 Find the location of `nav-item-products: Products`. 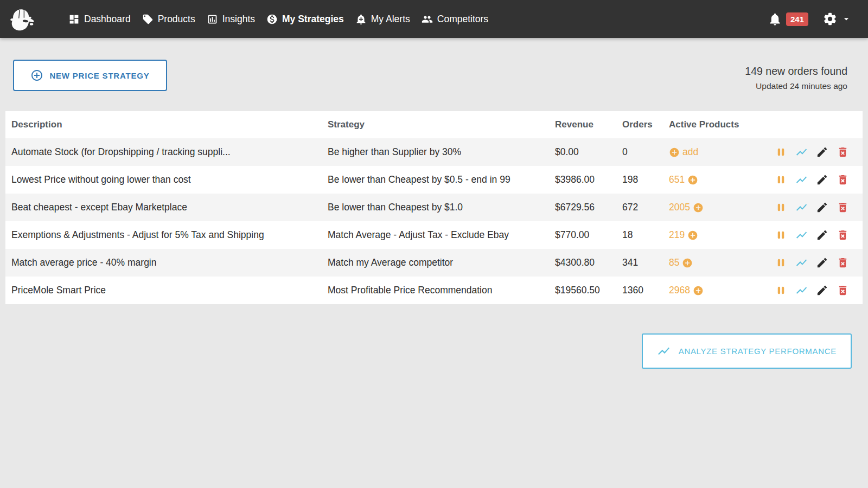

nav-item-products: Products is located at coordinates (169, 20).